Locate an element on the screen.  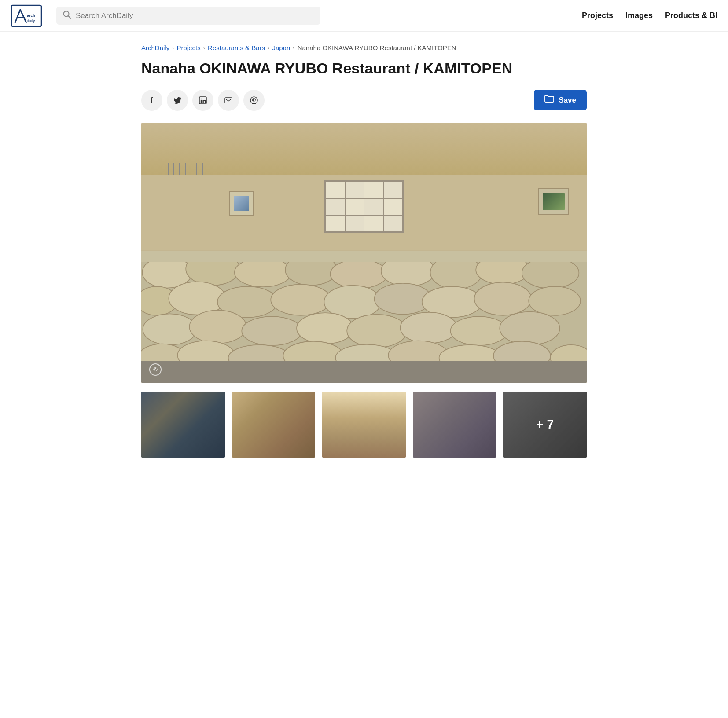
twitter-share-button is located at coordinates (177, 100).